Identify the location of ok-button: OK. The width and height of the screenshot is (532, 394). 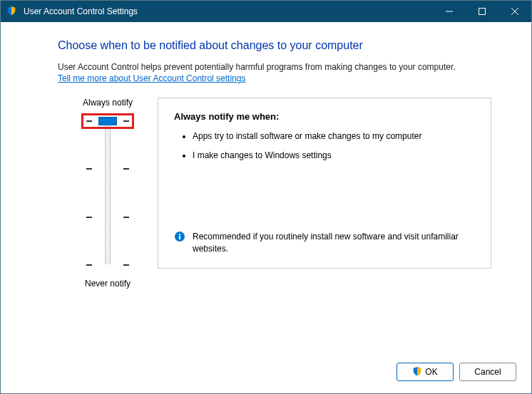
(425, 372).